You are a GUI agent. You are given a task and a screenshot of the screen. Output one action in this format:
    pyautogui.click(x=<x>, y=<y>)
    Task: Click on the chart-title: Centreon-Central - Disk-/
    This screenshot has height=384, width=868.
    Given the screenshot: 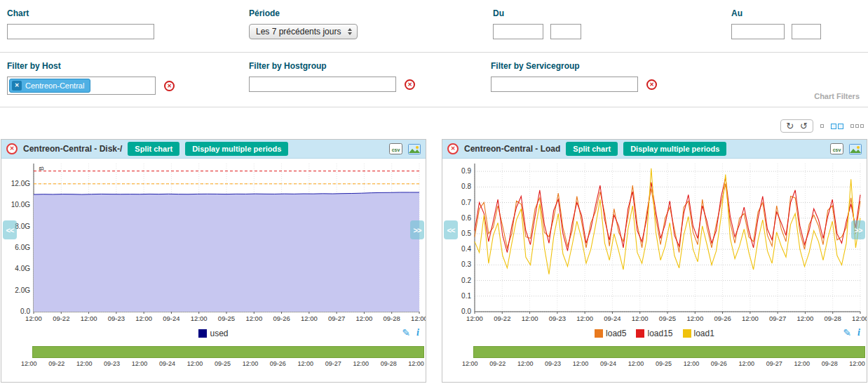 What is the action you would take?
    pyautogui.click(x=73, y=149)
    